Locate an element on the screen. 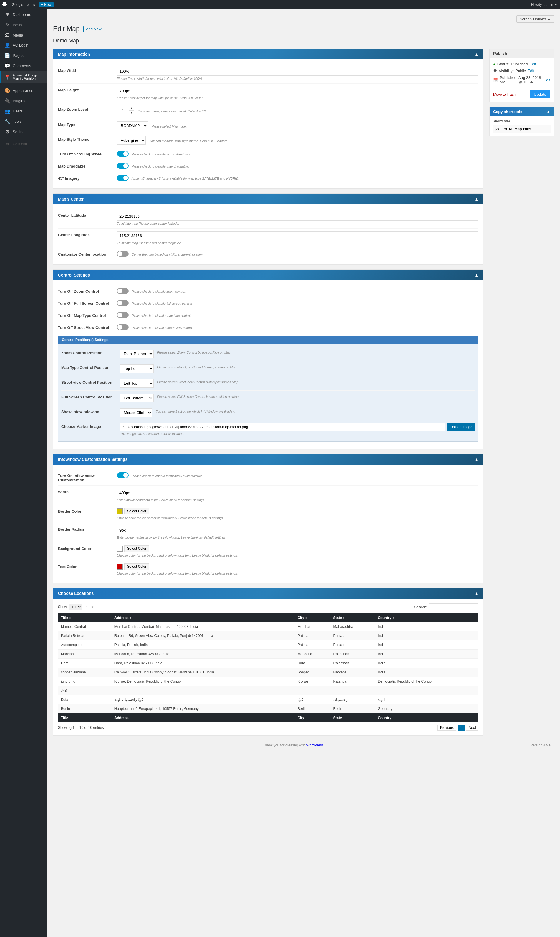 The height and width of the screenshot is (937, 560). table-body: Mumbai CentralMumbai Central, Mumbai, Ma… is located at coordinates (268, 668).